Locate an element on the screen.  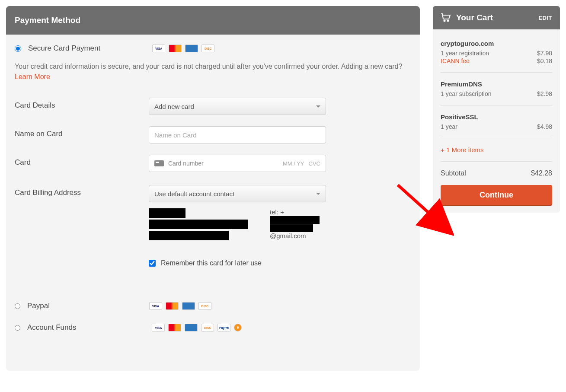
cart-item: PremiumDNS1 year subscription$2.98 is located at coordinates (496, 89).